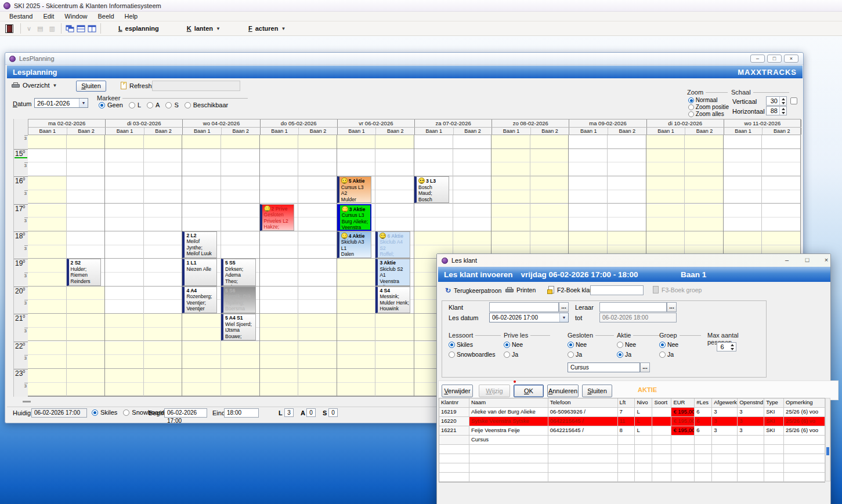 The height and width of the screenshot is (504, 842). I want to click on groep-radio-ja, so click(663, 355).